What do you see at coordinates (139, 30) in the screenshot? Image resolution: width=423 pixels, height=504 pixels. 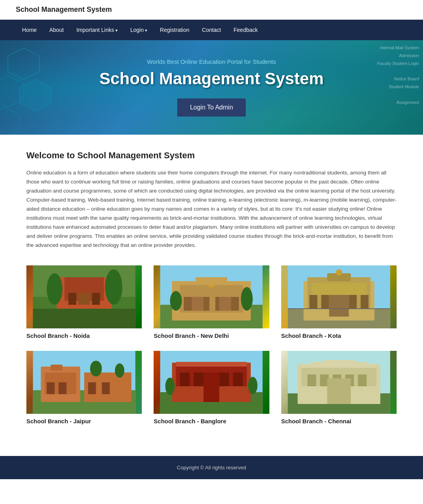 I see `nav-login-label: Login` at bounding box center [139, 30].